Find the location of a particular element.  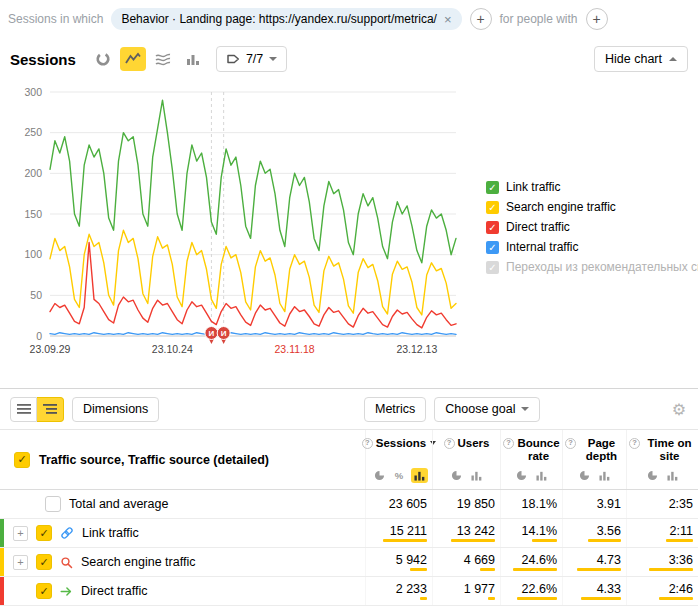

column-label: ?Users is located at coordinates (467, 444).